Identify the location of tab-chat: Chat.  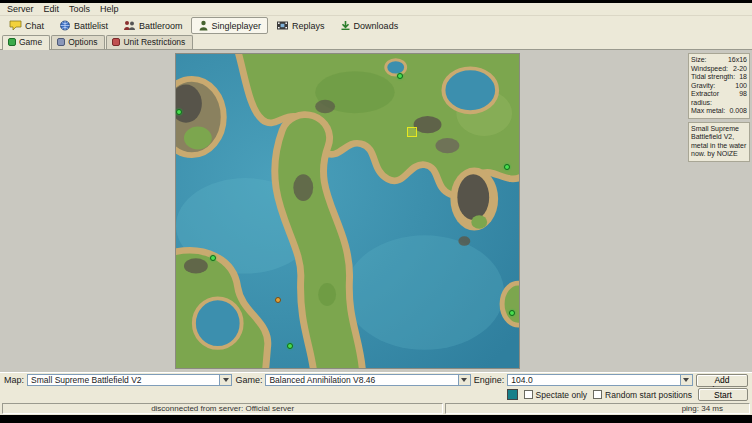
(26, 26).